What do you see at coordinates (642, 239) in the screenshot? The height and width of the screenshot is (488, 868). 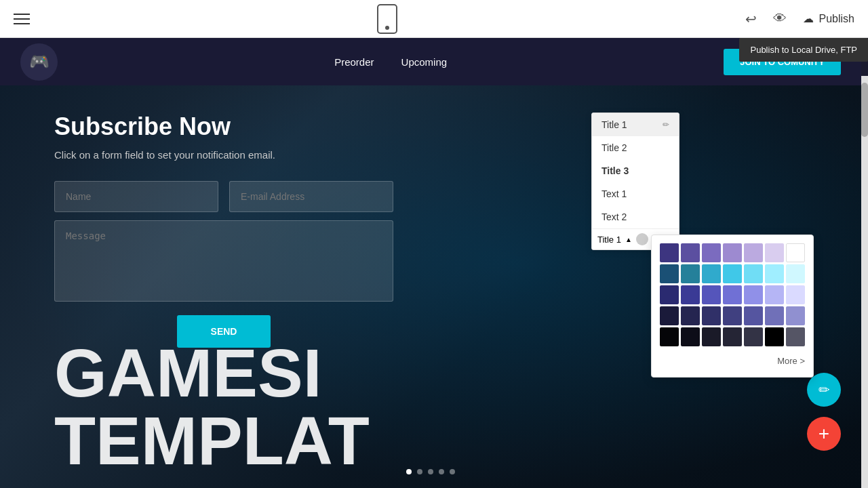 I see `title-color-dot` at bounding box center [642, 239].